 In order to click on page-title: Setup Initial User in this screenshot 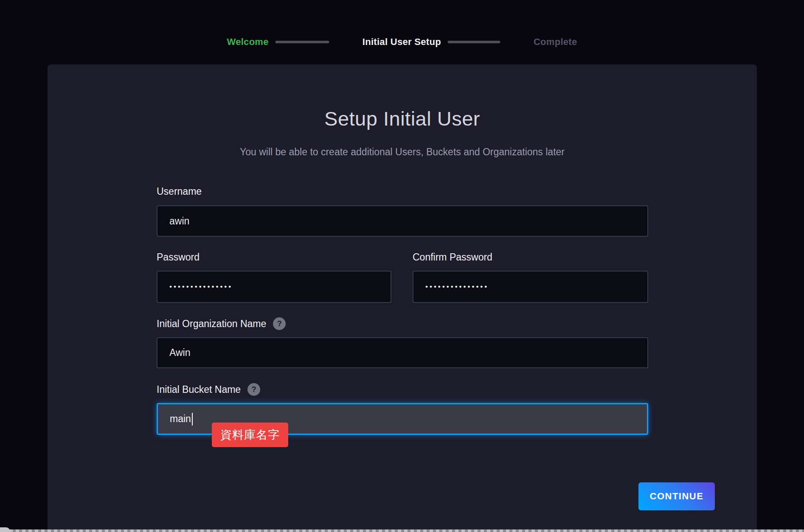, I will do `click(402, 119)`.